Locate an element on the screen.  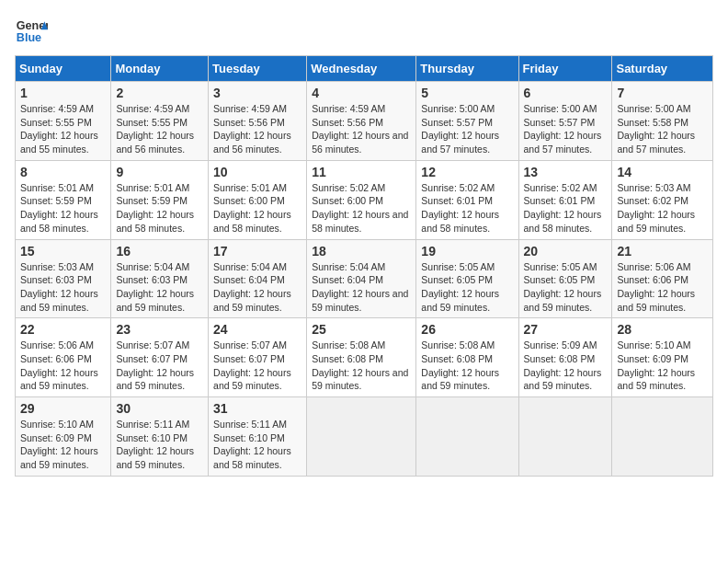
day-number: 28 is located at coordinates (662, 329).